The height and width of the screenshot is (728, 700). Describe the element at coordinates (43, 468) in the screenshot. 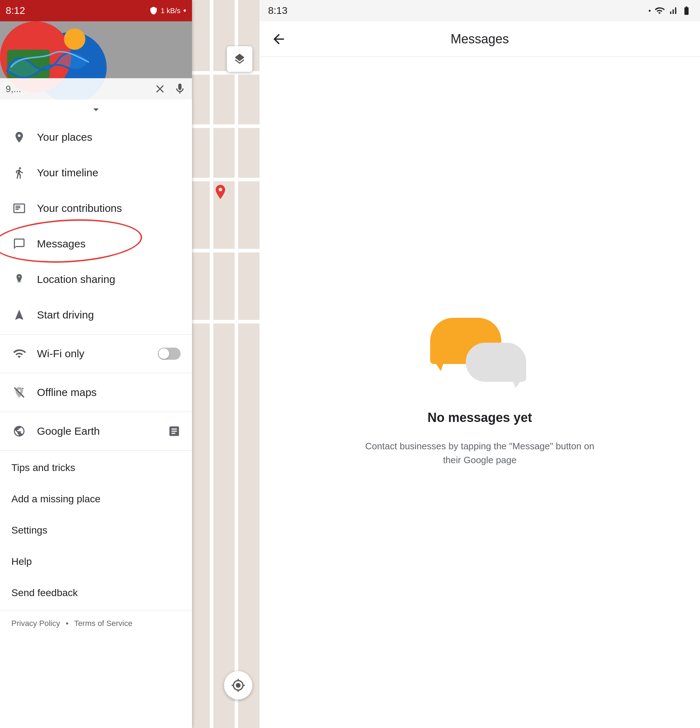

I see `sidebar-item-label-tips: Tips and tricks` at that location.